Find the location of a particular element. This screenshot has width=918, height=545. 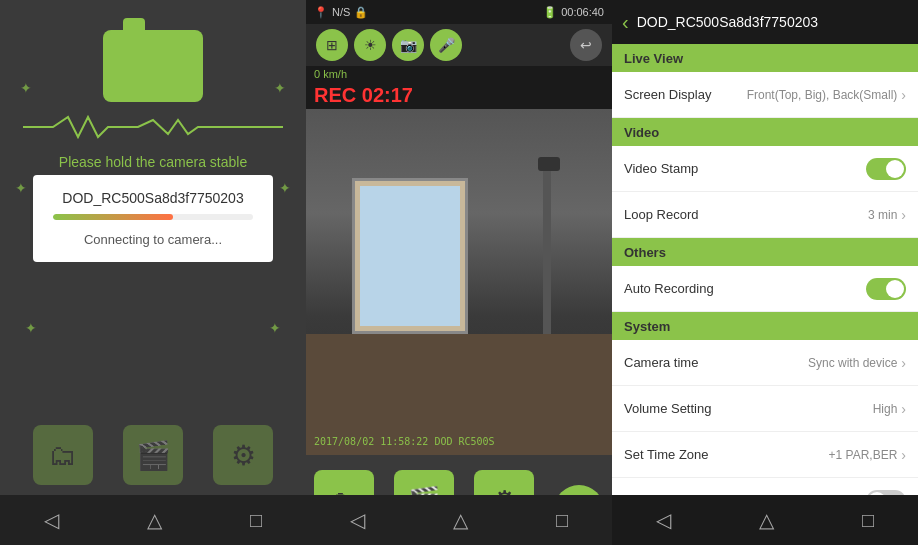

chevron-camera-time: › is located at coordinates (904, 363).